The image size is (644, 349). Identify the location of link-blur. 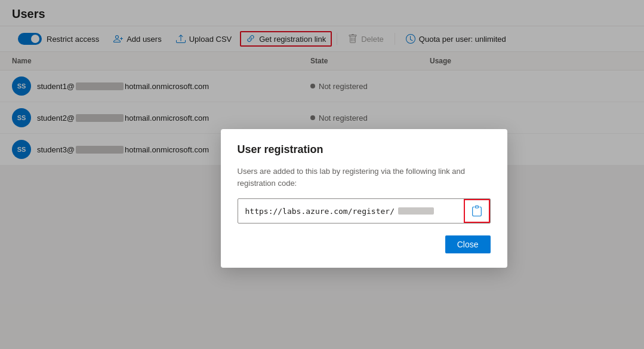
(416, 211).